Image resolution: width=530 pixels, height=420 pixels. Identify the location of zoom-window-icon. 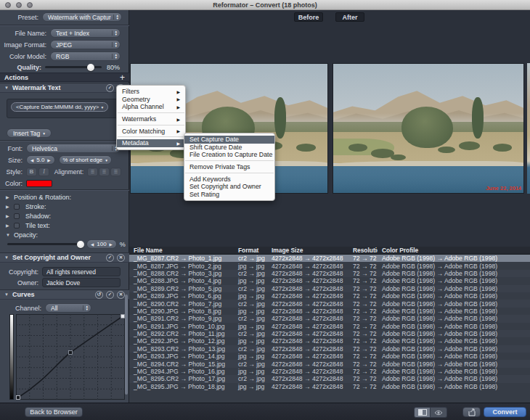
(30, 5).